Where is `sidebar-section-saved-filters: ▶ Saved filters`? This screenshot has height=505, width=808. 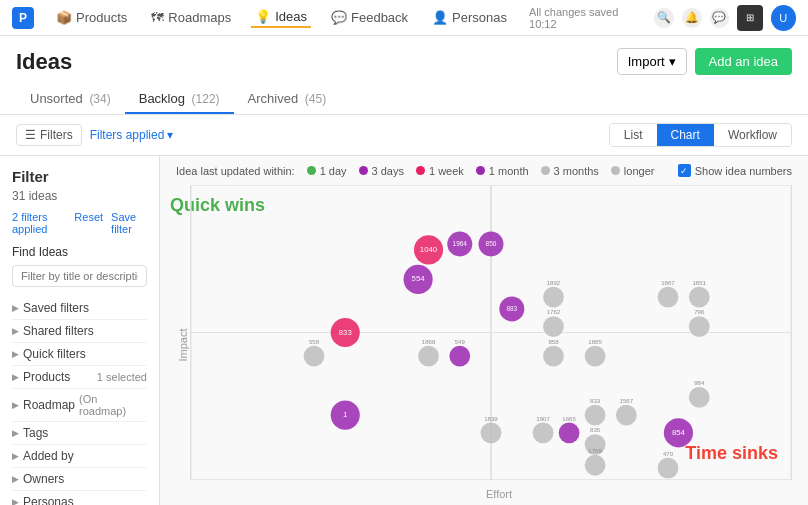
sidebar-section-saved-filters: ▶ Saved filters is located at coordinates (80, 308).